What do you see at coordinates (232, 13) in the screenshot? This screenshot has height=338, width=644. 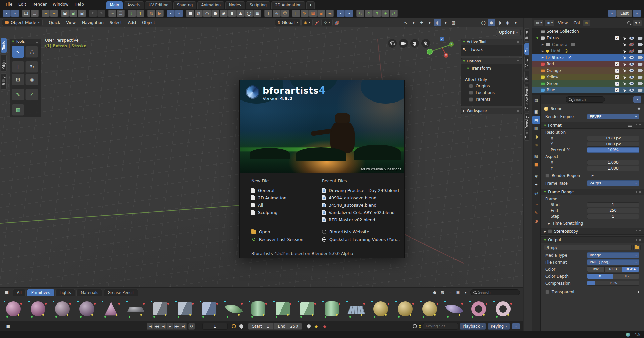 I see `add-cylinder-icon: ▮` at bounding box center [232, 13].